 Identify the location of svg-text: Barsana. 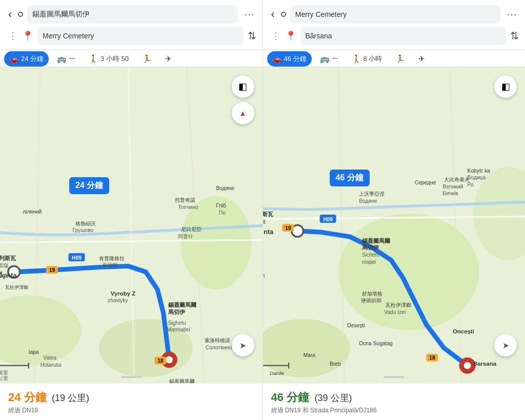
(485, 364).